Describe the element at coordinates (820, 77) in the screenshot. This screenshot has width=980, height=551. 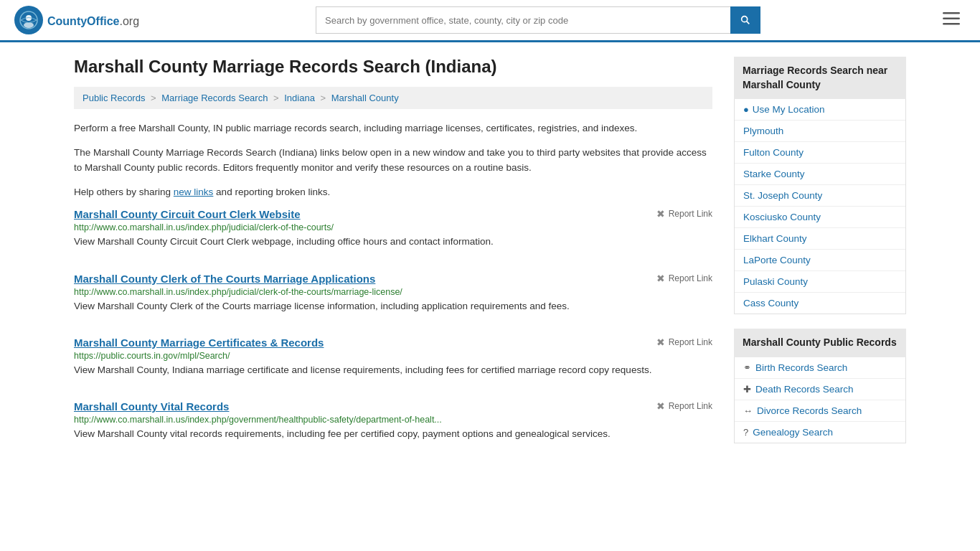
I see `nearby-header: Marriage Records Search near Marshall Co…` at that location.